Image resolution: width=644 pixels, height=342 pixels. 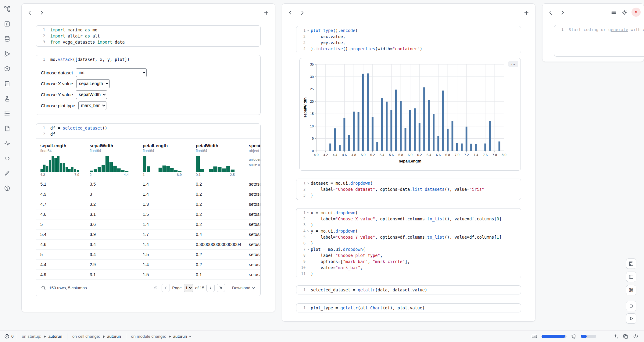 What do you see at coordinates (156, 288) in the screenshot?
I see `first-page-button` at bounding box center [156, 288].